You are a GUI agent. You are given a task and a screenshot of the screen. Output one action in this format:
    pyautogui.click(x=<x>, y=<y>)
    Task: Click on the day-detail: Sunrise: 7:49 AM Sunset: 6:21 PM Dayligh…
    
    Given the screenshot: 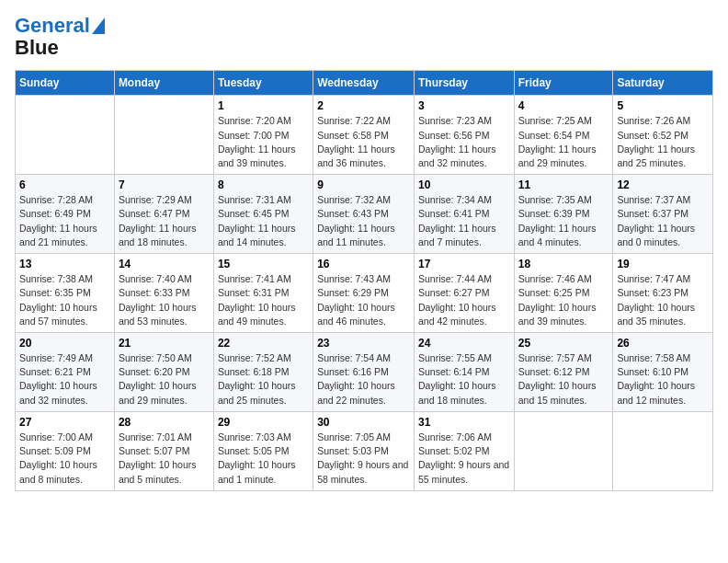 What is the action you would take?
    pyautogui.click(x=64, y=379)
    